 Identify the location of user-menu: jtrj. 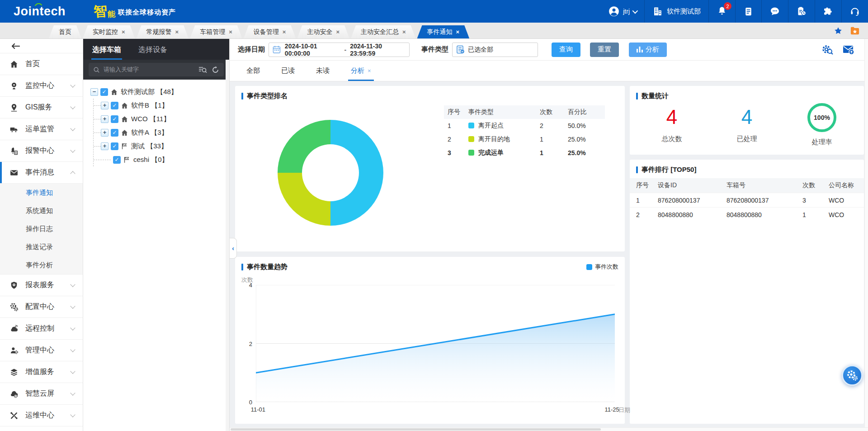
(622, 11).